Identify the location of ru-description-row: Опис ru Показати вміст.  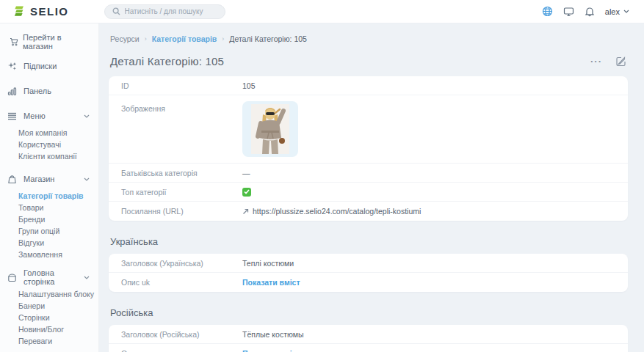
(369, 348).